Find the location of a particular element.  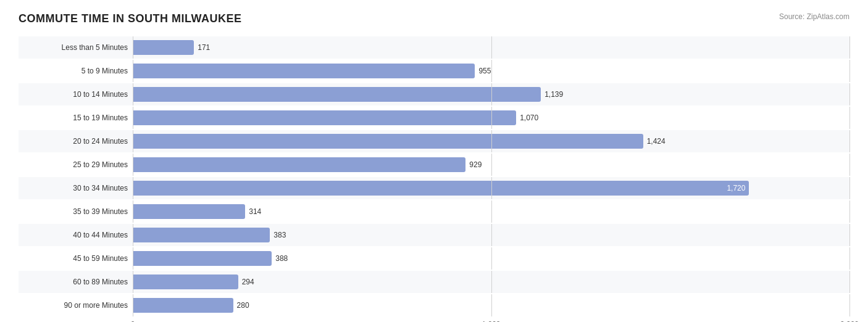

bar-value-label: 383 is located at coordinates (280, 235).